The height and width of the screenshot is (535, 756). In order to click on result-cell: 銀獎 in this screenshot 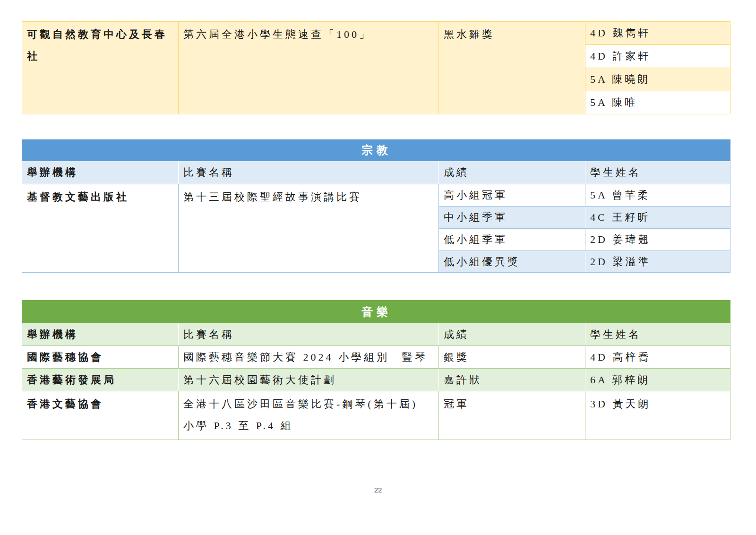, I will do `click(512, 357)`.